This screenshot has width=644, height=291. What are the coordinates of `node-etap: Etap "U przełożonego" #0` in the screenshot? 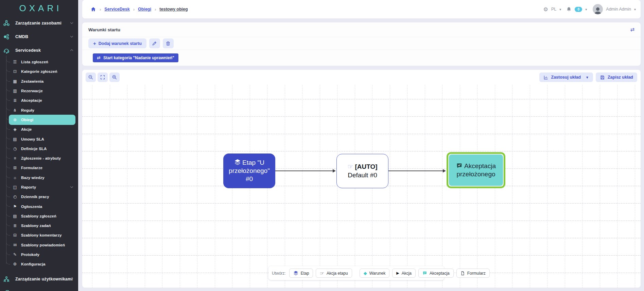 It's located at (249, 171).